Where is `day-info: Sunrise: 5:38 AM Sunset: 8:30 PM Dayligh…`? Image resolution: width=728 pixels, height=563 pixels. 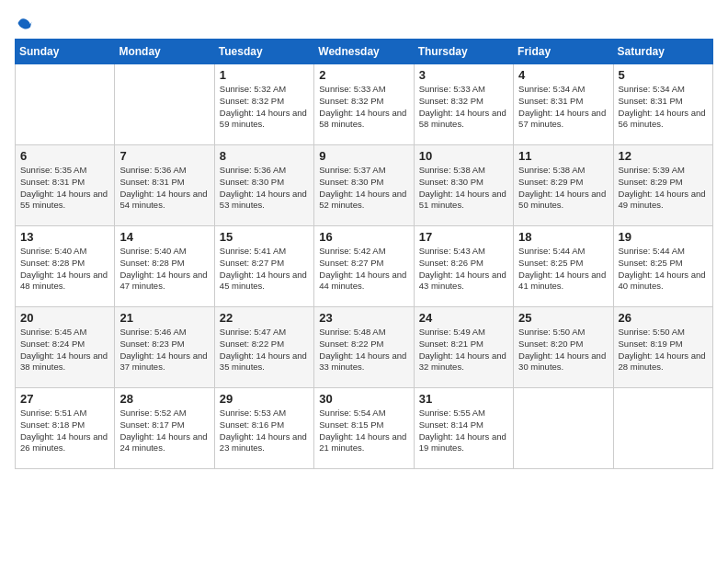 day-info: Sunrise: 5:38 AM Sunset: 8:30 PM Dayligh… is located at coordinates (463, 188).